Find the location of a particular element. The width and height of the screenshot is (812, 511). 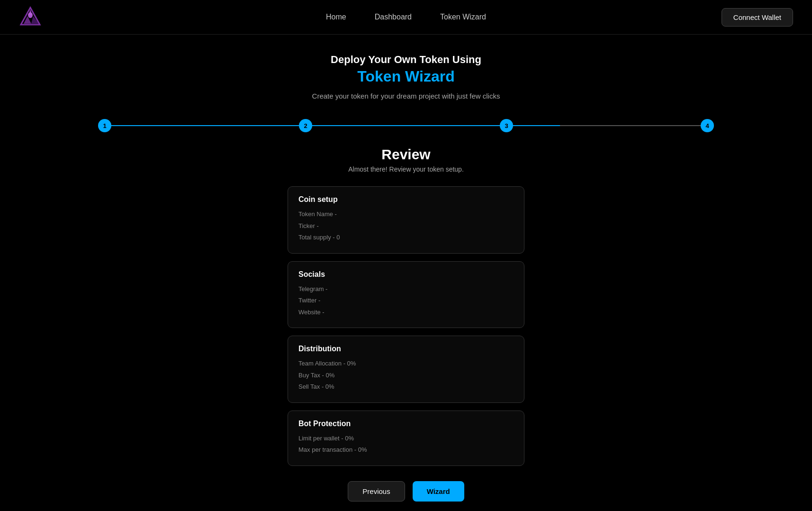

card-row-distribution-0: Team Allocation - 0% is located at coordinates (406, 364).